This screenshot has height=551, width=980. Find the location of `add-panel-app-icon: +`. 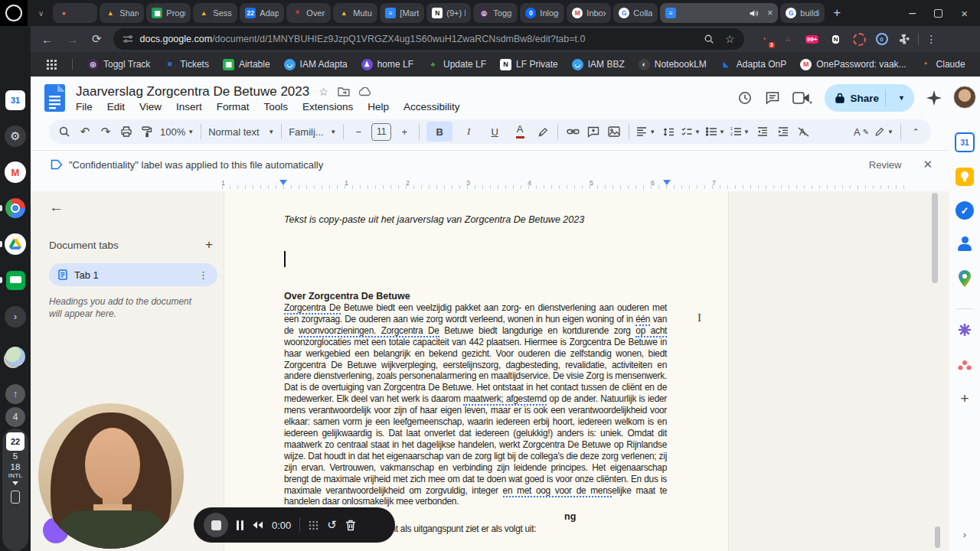

add-panel-app-icon: + is located at coordinates (965, 399).